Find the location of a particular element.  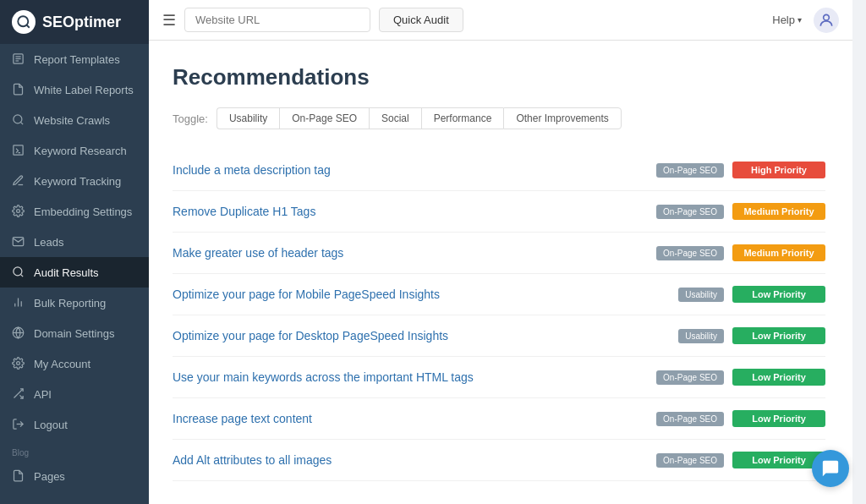

recommendation-title: Remove Duplicate H1 Tags is located at coordinates (414, 211).